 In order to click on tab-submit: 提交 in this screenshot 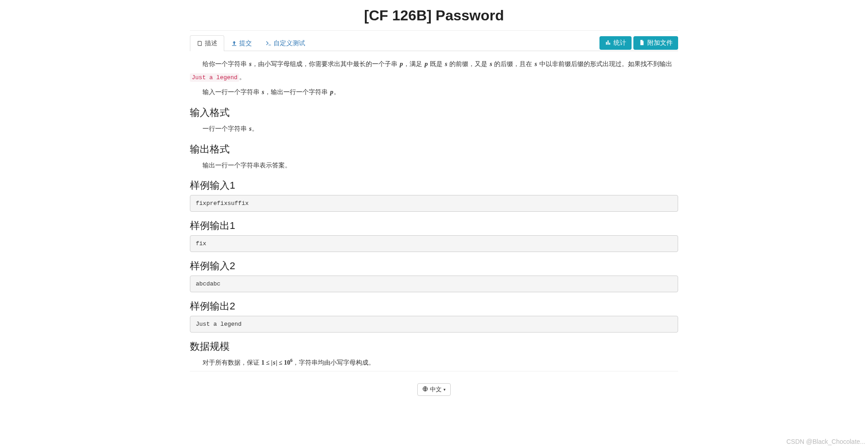, I will do `click(241, 43)`.